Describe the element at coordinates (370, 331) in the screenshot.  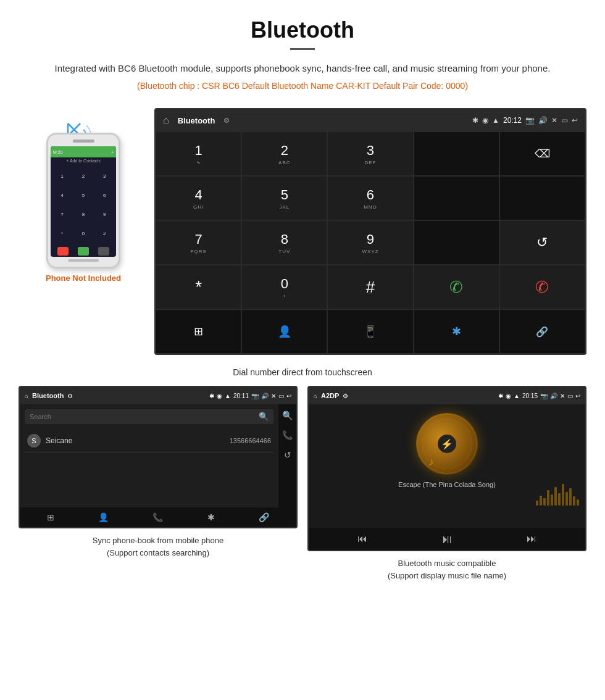
I see `phone-btn: 📱` at that location.